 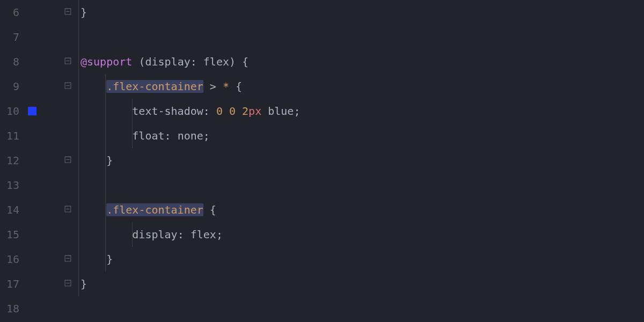 I want to click on code-content: .flex-container > * {, so click(x=360, y=86).